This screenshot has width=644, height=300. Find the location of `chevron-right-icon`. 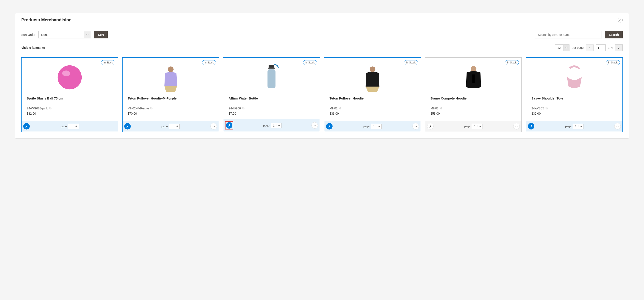

chevron-right-icon is located at coordinates (619, 48).